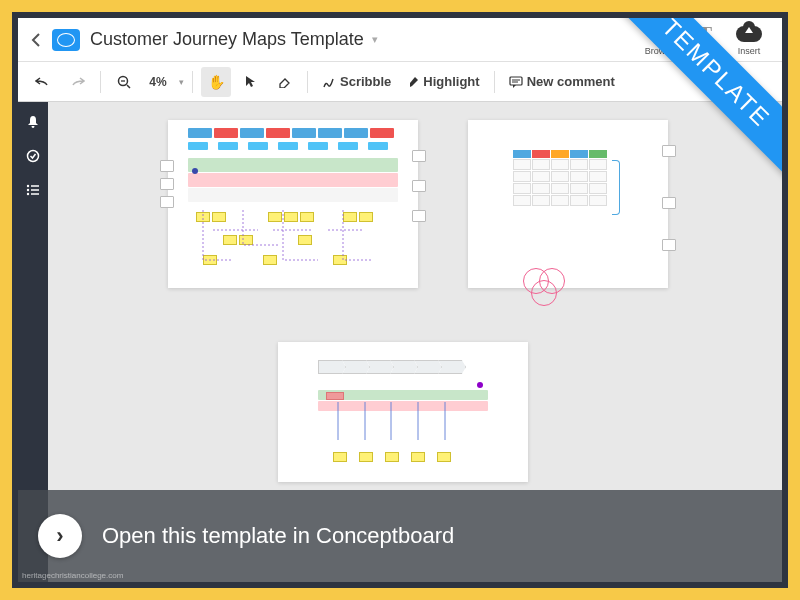 The height and width of the screenshot is (600, 800). What do you see at coordinates (749, 34) in the screenshot?
I see `cloud-upload-icon` at bounding box center [749, 34].